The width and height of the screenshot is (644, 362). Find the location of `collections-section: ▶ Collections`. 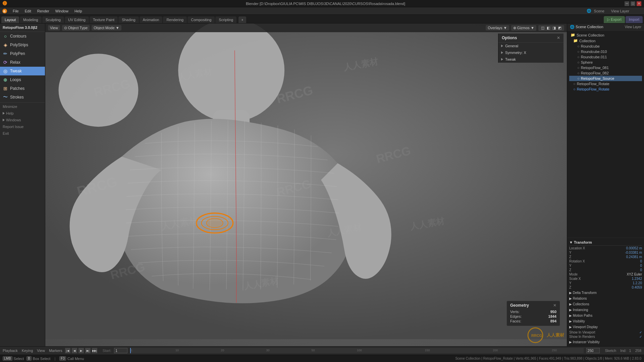

collections-section: ▶ Collections is located at coordinates (606, 304).